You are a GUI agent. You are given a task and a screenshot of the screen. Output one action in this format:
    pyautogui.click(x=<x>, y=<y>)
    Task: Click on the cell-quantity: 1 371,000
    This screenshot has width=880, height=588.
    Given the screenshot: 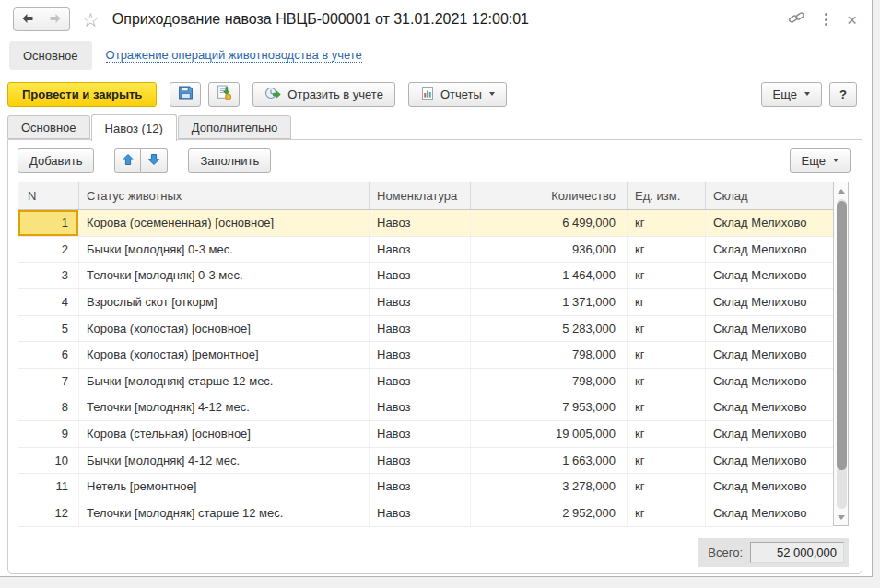 What is the action you would take?
    pyautogui.click(x=549, y=302)
    